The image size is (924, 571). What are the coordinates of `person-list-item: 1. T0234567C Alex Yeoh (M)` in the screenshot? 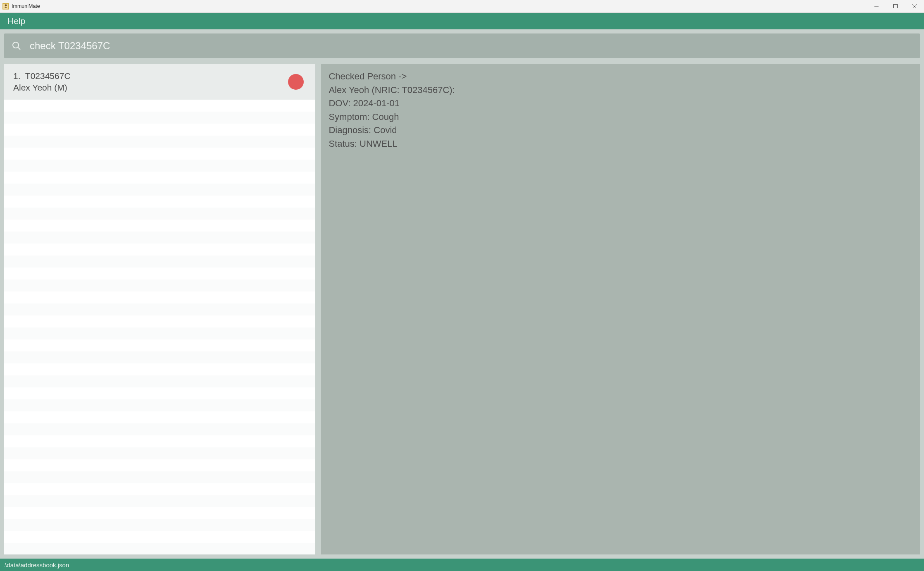 It's located at (160, 82).